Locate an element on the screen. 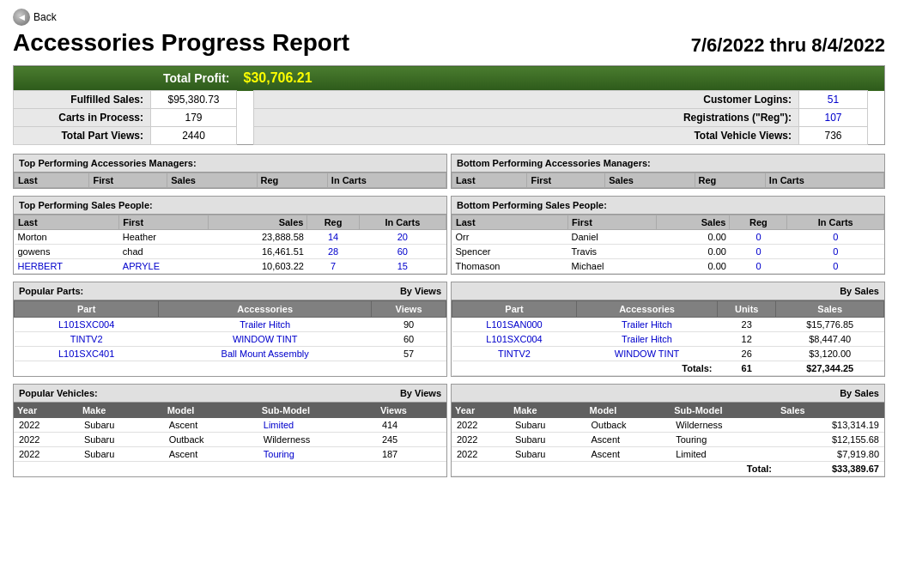 The image size is (898, 588). pvs-col-make: Make is located at coordinates (548, 410).